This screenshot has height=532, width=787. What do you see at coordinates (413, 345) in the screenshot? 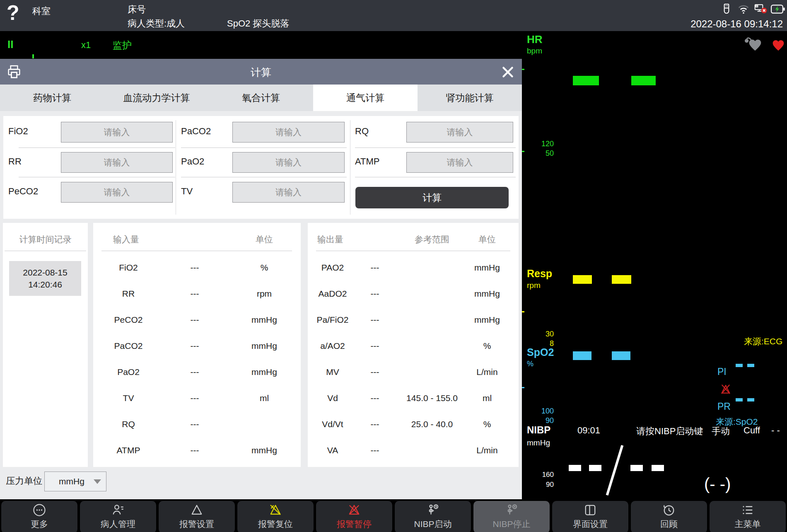
I see `outputs-table: 输出量 参考范围 单位 PAO2 --- mmHg AaDO2 --- mmHg…` at bounding box center [413, 345].